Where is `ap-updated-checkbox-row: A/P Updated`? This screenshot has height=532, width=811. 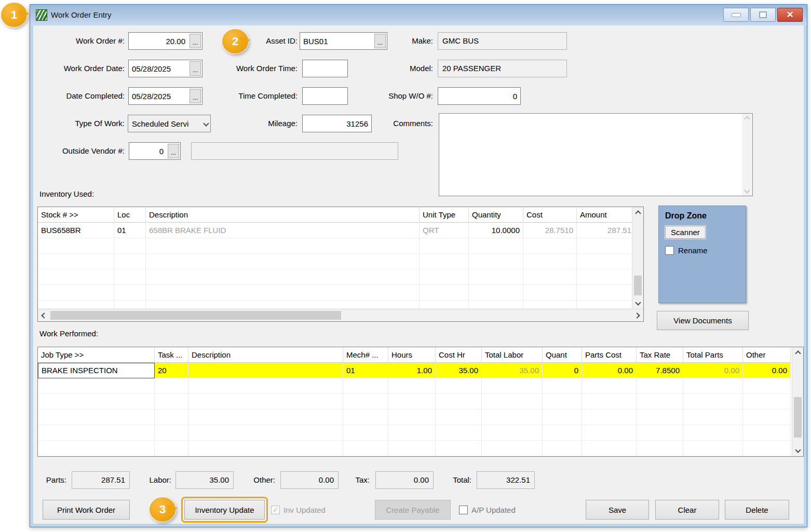 ap-updated-checkbox-row: A/P Updated is located at coordinates (487, 510).